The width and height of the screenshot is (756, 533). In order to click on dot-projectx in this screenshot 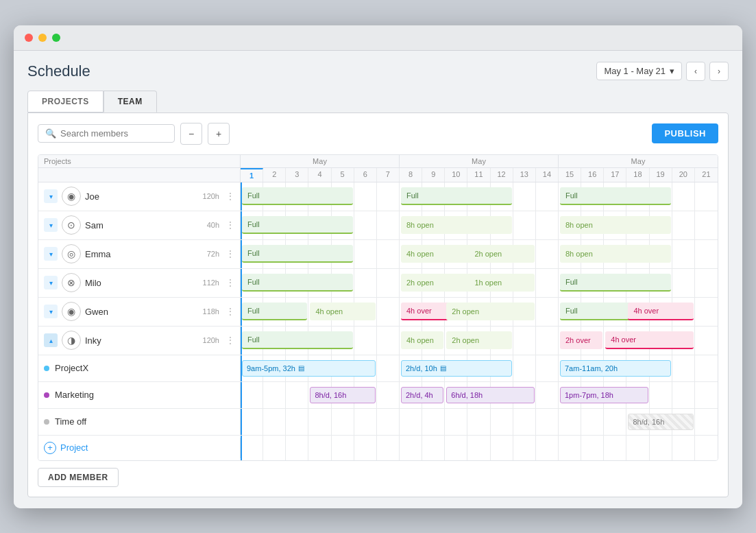, I will do `click(47, 368)`.